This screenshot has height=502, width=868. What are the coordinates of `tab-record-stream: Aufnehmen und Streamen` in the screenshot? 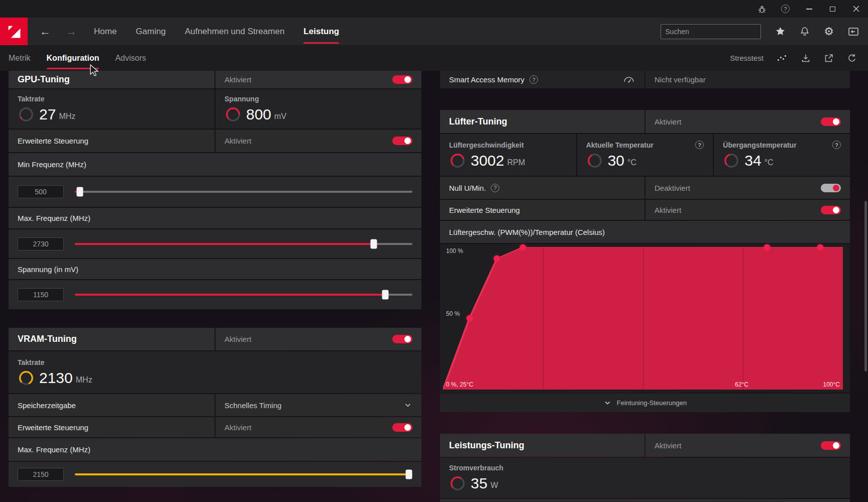 It's located at (235, 31).